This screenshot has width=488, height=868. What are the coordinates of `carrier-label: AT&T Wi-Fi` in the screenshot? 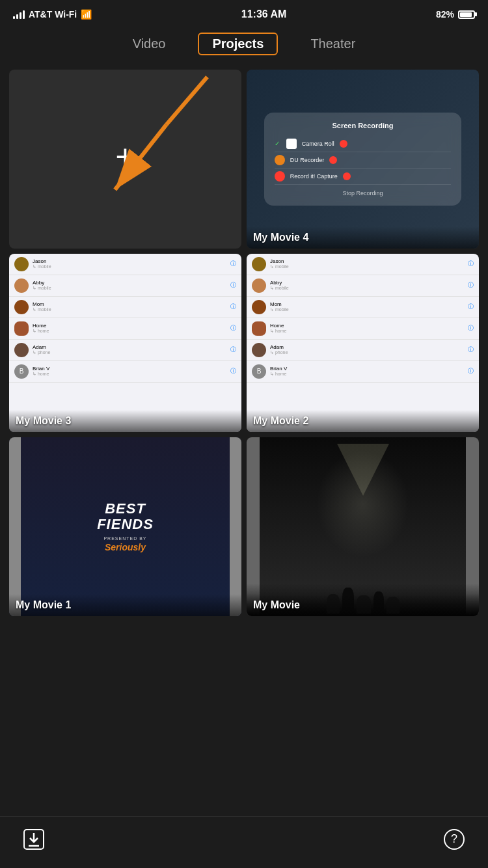 It's located at (53, 14).